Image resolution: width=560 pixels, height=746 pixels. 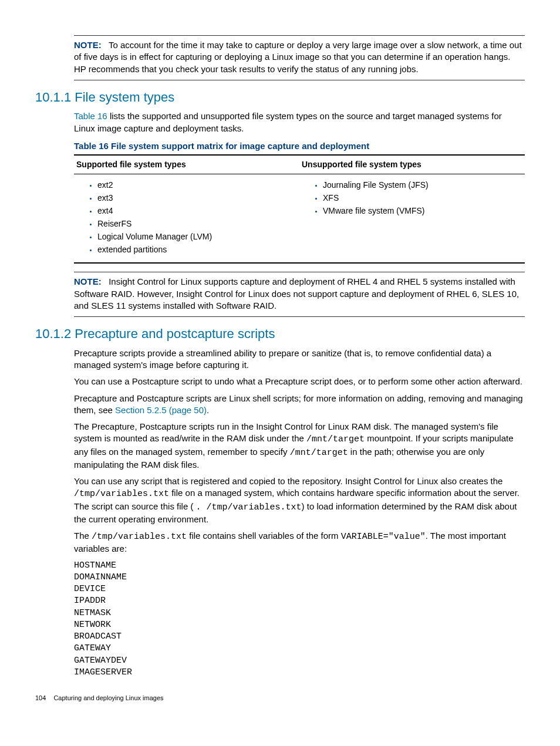 I want to click on section-heading-2: 10.1.2 Precapture and postcapture script…, so click(x=280, y=334).